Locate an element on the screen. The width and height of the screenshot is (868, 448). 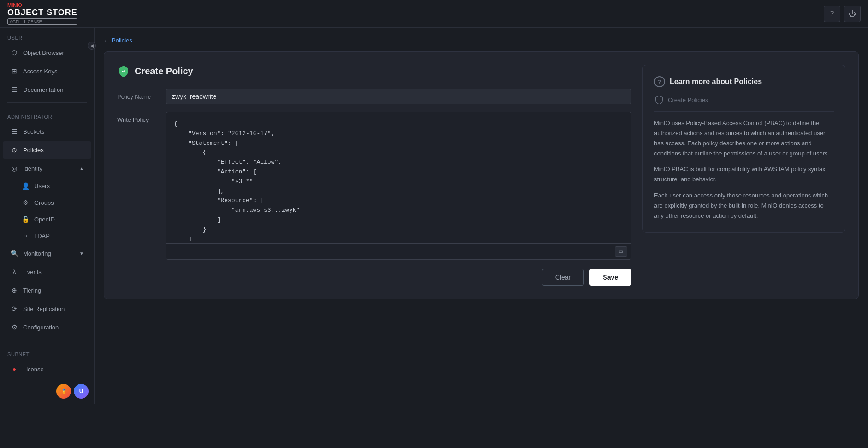
sidebar-item-users: 👤 Users is located at coordinates (47, 186).